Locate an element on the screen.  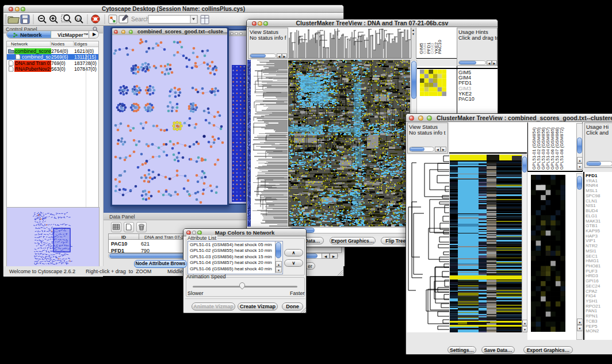
svg-text: Search: is located at coordinates (141, 20).